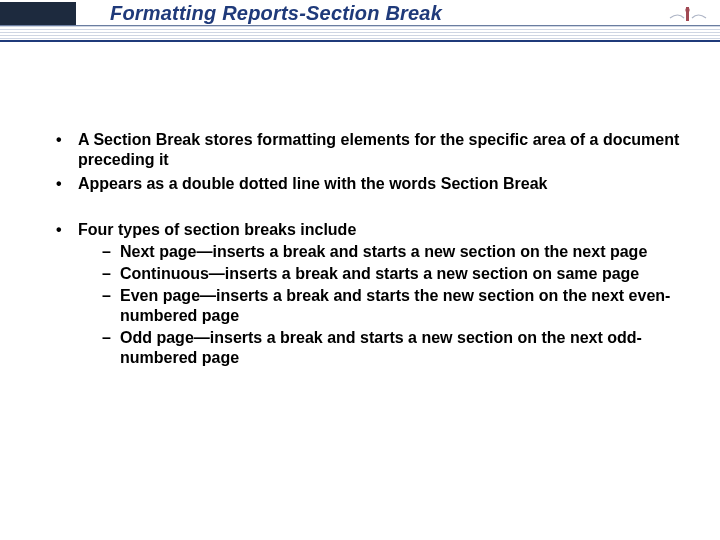 This screenshot has height=540, width=720. What do you see at coordinates (276, 14) in the screenshot?
I see `slide-title: Formatting Reports-Section Break` at bounding box center [276, 14].